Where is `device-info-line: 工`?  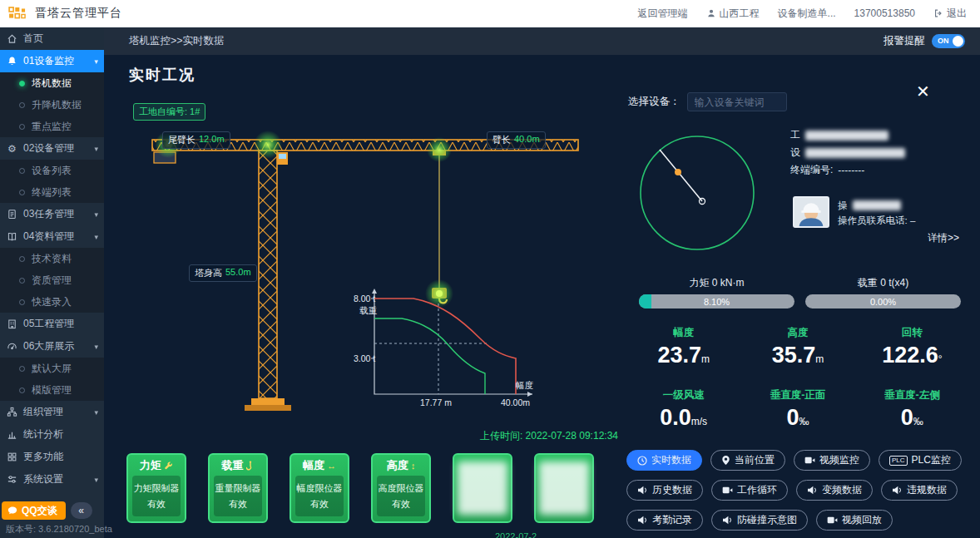
device-info-line: 工 is located at coordinates (880, 135).